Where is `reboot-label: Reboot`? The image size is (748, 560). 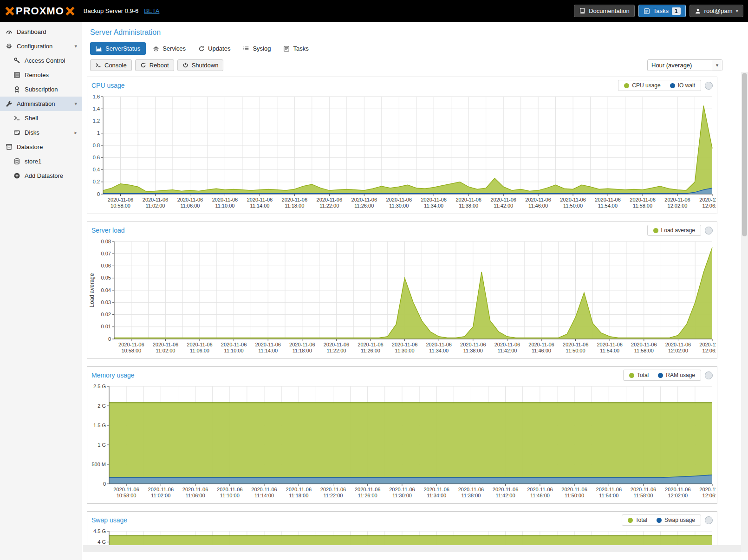 reboot-label: Reboot is located at coordinates (159, 65).